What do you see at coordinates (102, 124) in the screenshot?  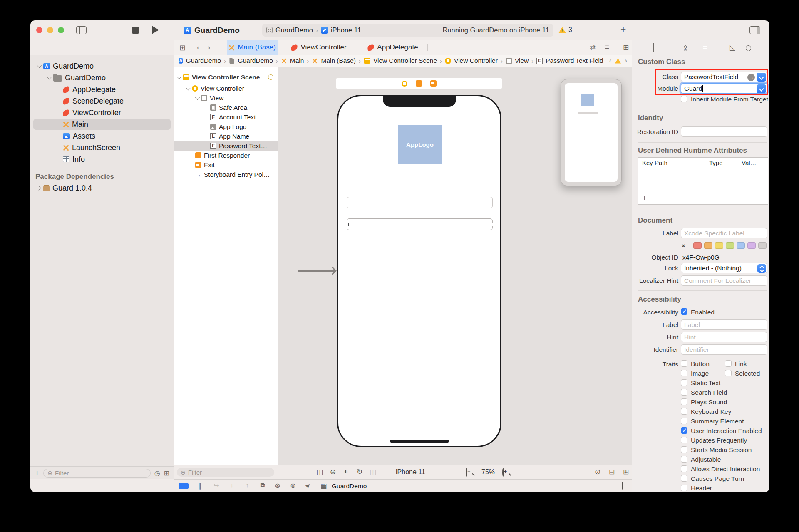 I see `nav-row-main-selected: Main` at bounding box center [102, 124].